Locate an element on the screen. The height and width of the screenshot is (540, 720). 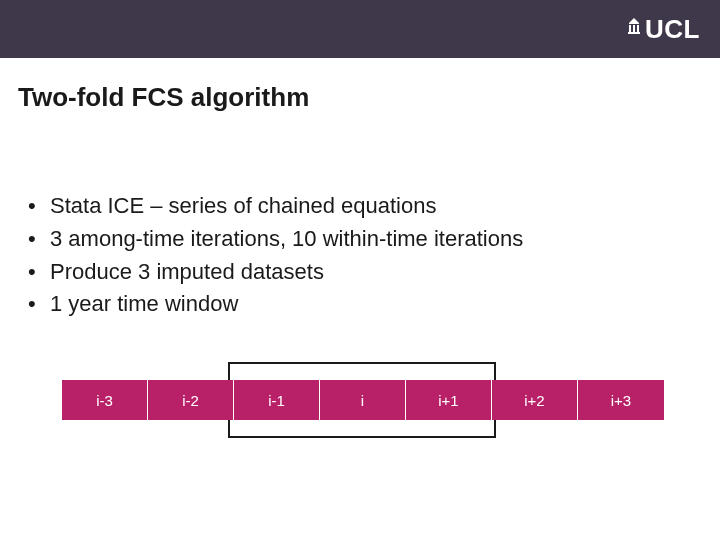
timeline-diagram: i-3 i-2 i-1 i i+1 i+2 i+3 is located at coordinates (372, 400).